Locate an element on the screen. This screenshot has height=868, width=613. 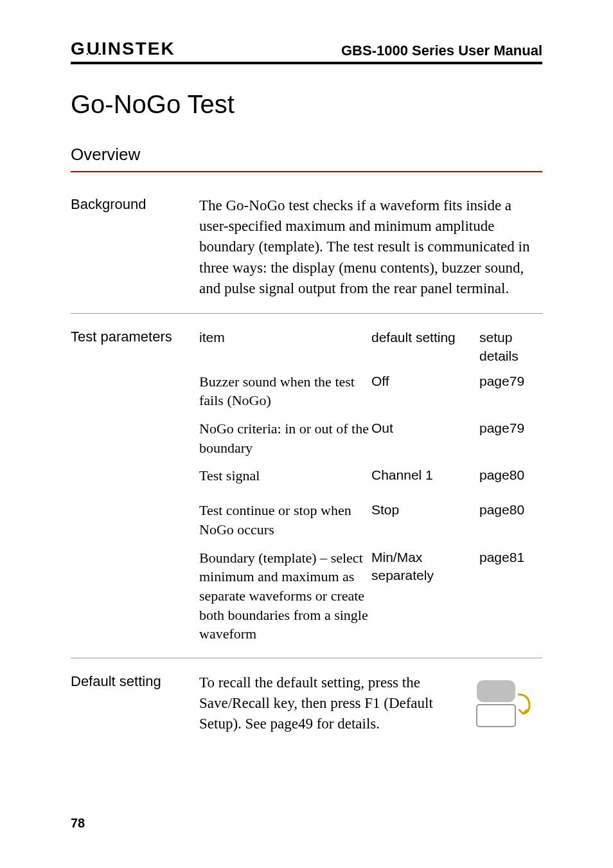
table-row: Test continue or stop when NoGo occurs S… is located at coordinates (371, 520).